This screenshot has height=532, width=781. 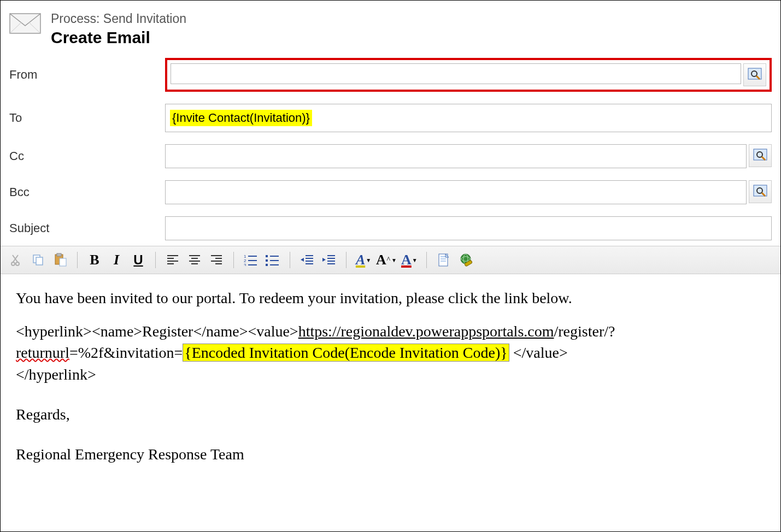 What do you see at coordinates (95, 260) in the screenshot?
I see `bold-button: B` at bounding box center [95, 260].